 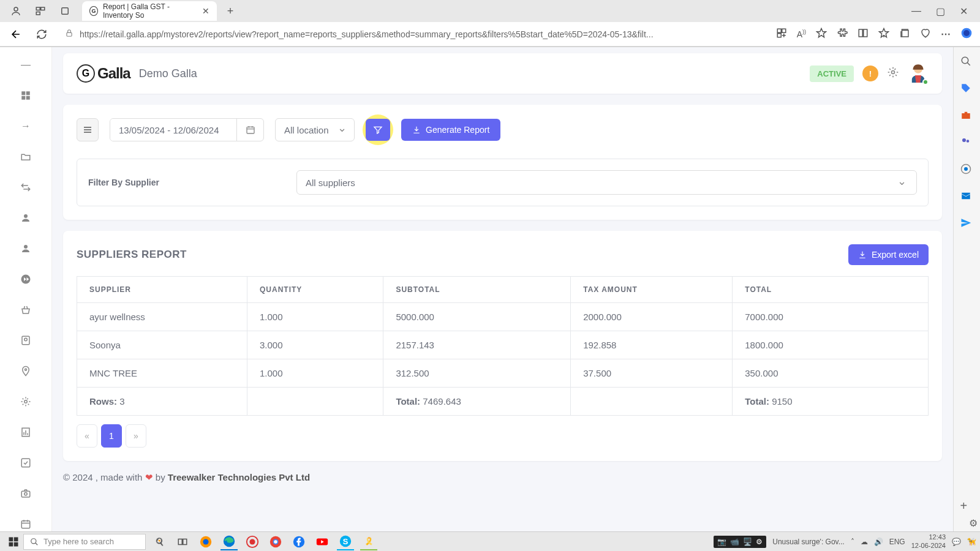 I want to click on tray-notifications-icon: 💬, so click(x=957, y=542).